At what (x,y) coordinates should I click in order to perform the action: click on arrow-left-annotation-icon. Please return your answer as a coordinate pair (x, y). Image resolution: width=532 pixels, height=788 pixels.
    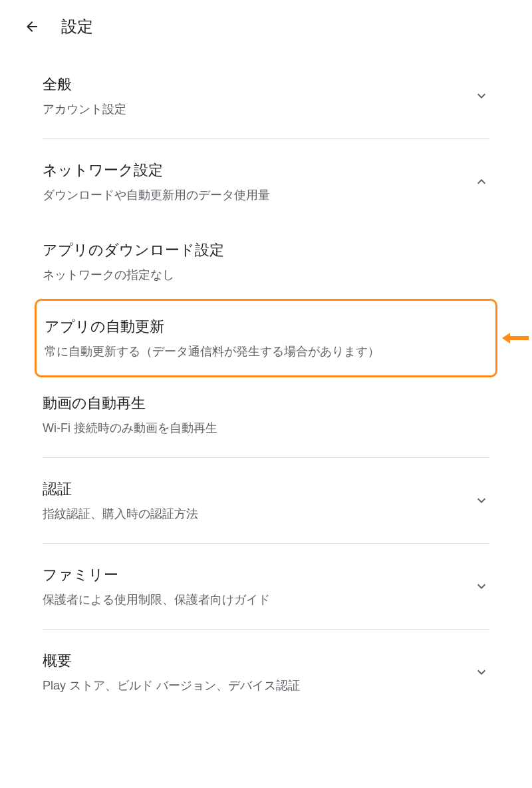
    Looking at the image, I should click on (515, 338).